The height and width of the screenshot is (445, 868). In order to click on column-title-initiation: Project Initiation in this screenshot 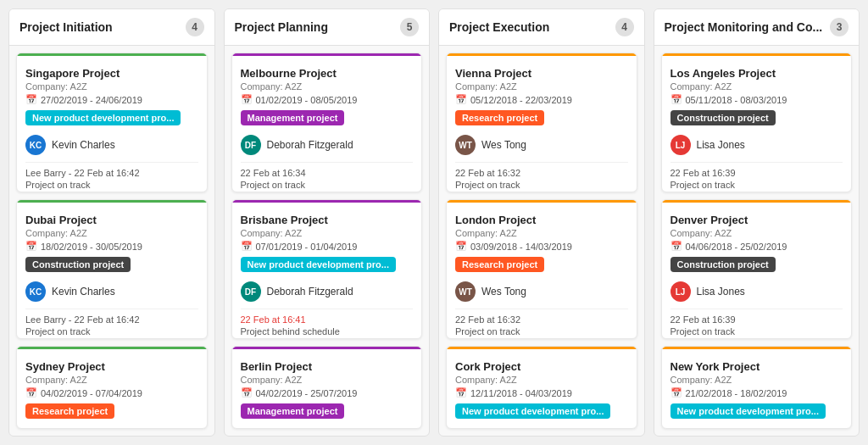, I will do `click(66, 27)`.